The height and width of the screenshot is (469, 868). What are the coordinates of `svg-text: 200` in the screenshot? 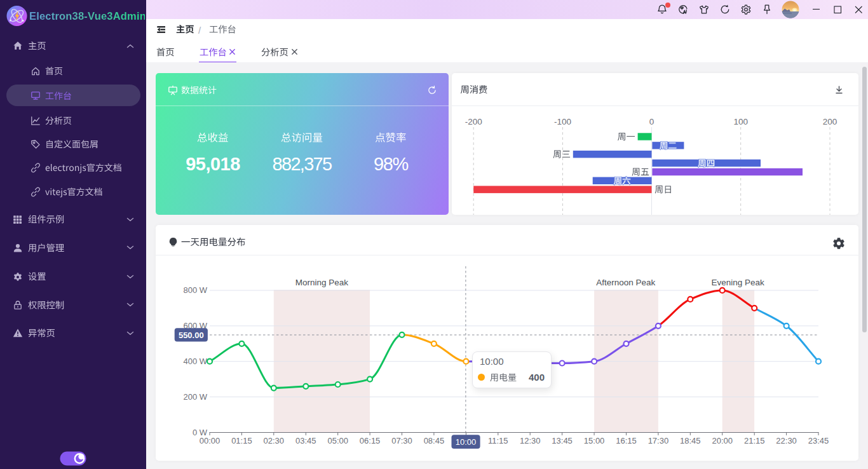 It's located at (830, 122).